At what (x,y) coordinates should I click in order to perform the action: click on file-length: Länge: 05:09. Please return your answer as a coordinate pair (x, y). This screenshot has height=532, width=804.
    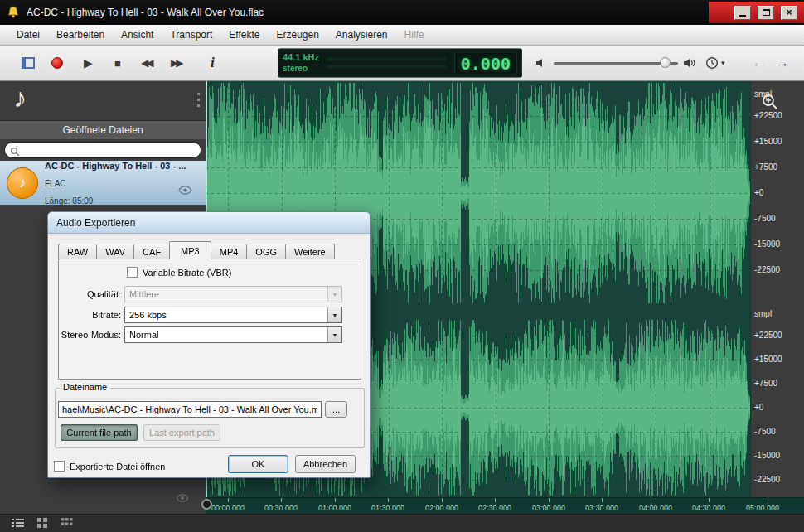
    Looking at the image, I should click on (69, 201).